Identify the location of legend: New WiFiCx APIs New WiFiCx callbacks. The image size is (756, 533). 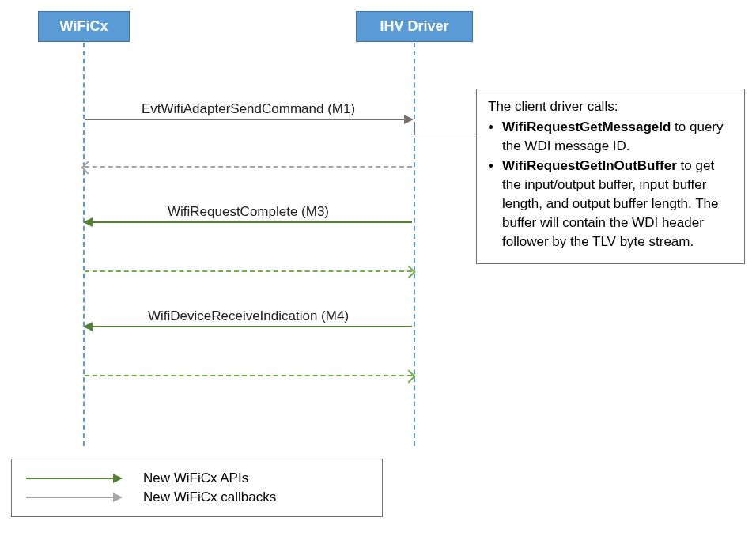
(197, 488).